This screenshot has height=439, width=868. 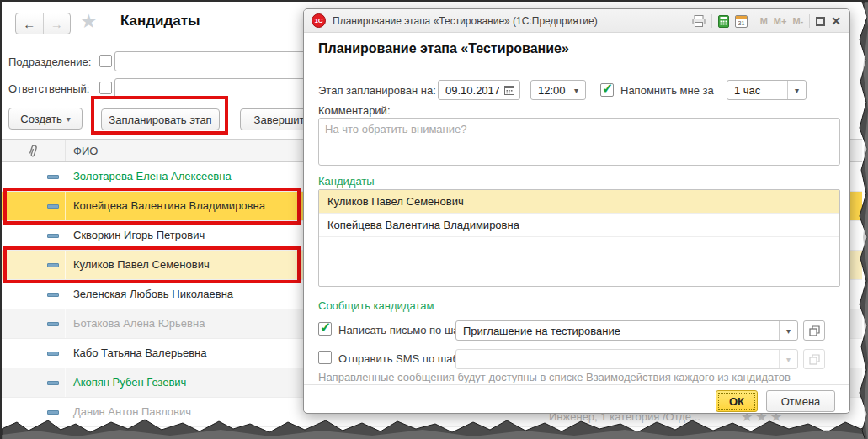 I want to click on page-title: Кандидаты, so click(x=160, y=21).